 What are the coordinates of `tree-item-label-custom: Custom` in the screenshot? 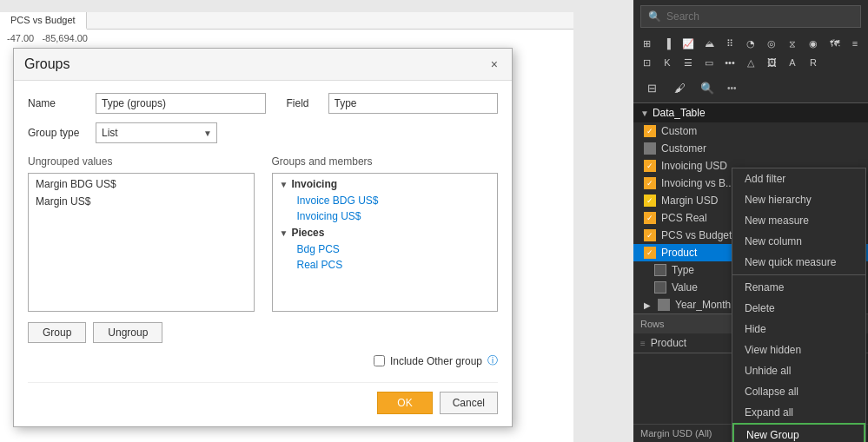 It's located at (679, 131).